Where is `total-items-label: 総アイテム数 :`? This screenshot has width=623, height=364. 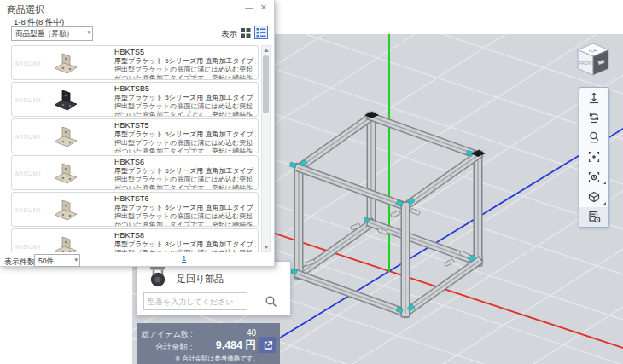 total-items-label: 総アイテム数 : is located at coordinates (167, 334).